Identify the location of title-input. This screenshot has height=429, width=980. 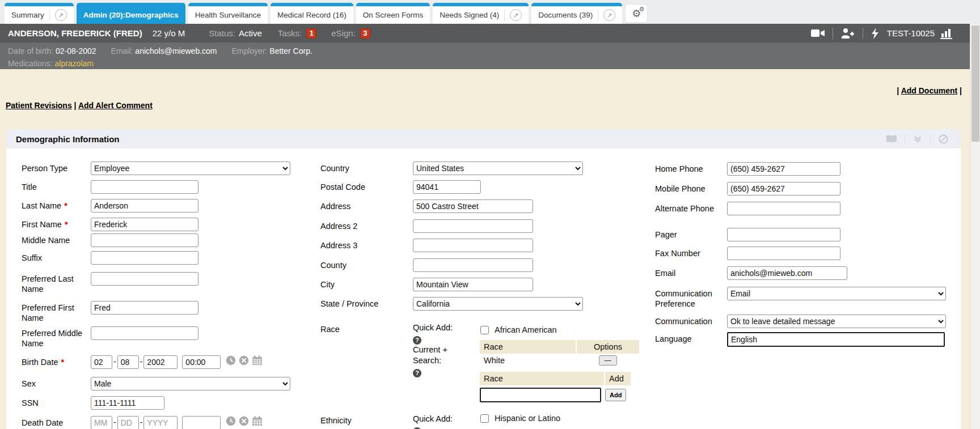
(145, 187).